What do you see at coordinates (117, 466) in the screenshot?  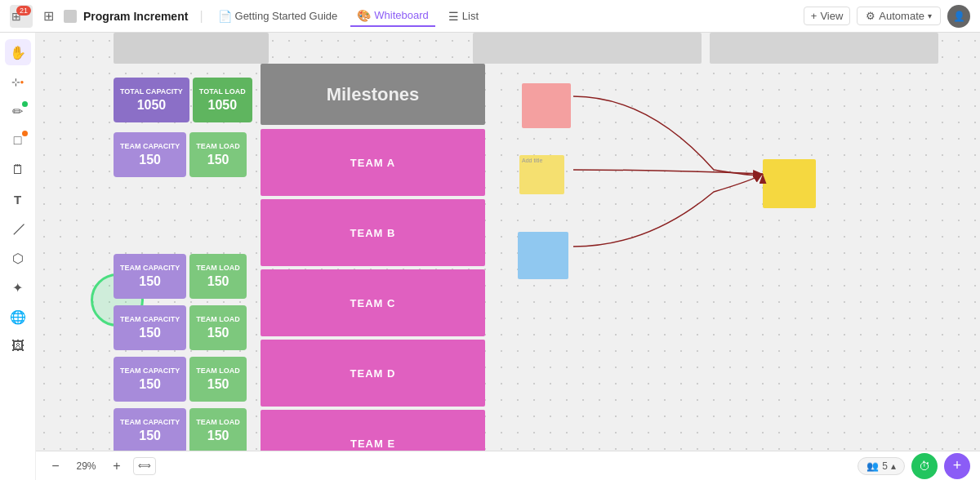 I see `zoom-in-button: +` at bounding box center [117, 466].